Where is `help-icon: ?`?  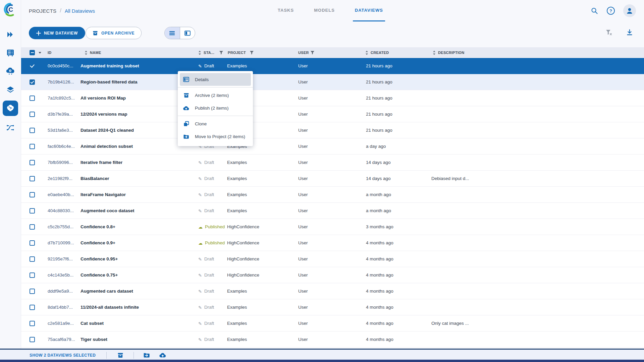 help-icon: ? is located at coordinates (611, 11).